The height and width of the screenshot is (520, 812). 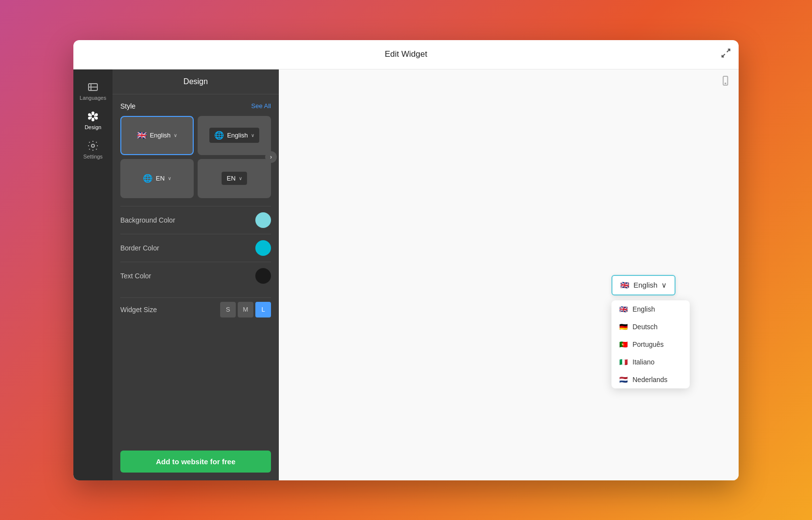 What do you see at coordinates (196, 252) in the screenshot?
I see `color-section: Background Color Border Color Text Color` at bounding box center [196, 252].